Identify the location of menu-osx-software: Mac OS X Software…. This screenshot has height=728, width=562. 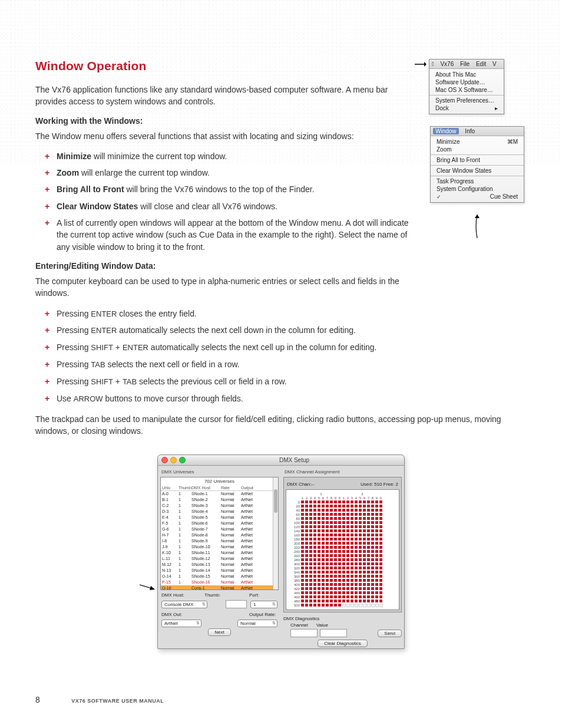
(467, 90).